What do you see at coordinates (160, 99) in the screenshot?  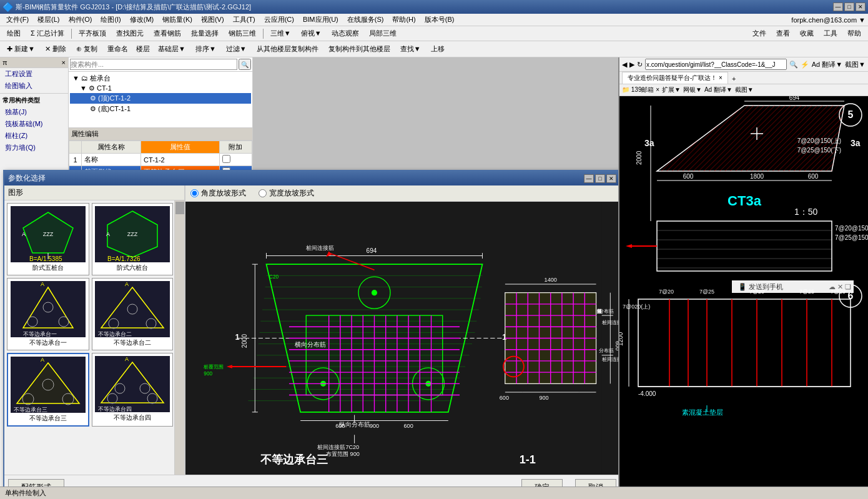 I see `tree-node-ct1-2: ⚙ (顶)CT-1-2` at bounding box center [160, 99].